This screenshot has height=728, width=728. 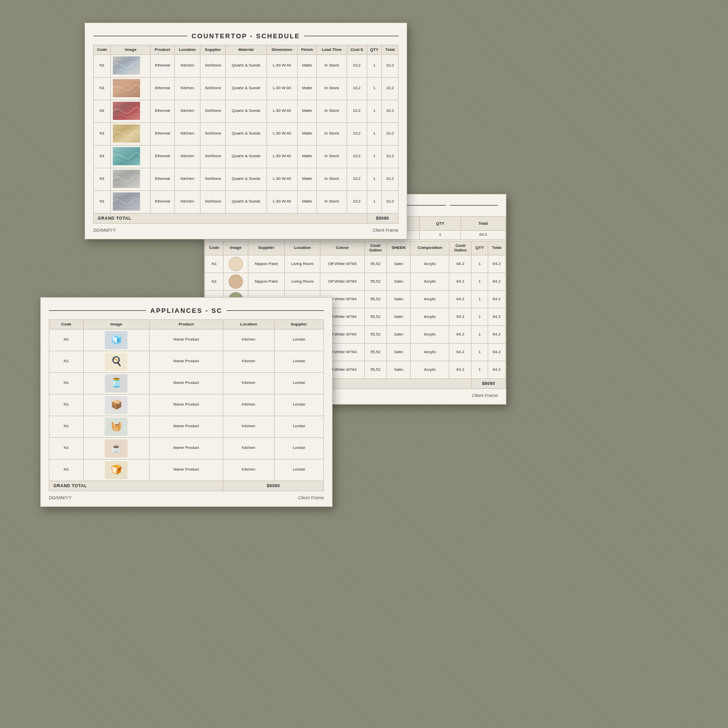 I want to click on table-row: N1 Nippon Paint Living Room Off White W7…, so click(x=356, y=281).